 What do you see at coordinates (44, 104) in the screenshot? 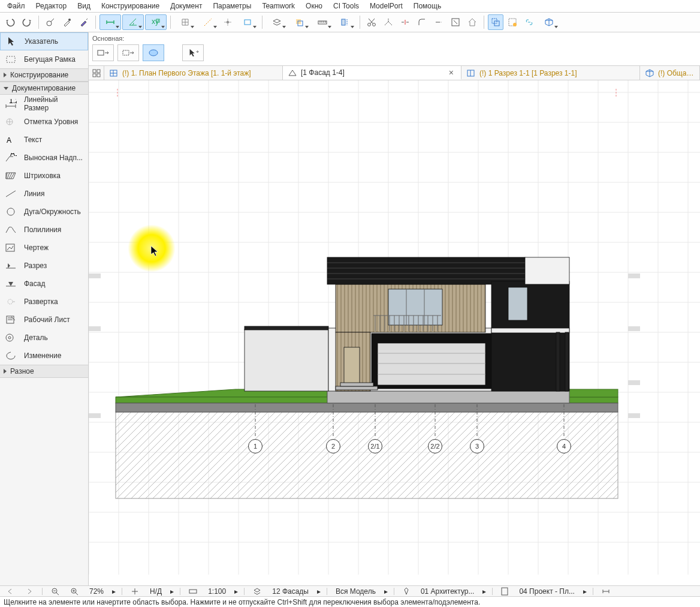
I see `tool-linear-dim: 1.2Линейный Размер` at bounding box center [44, 104].